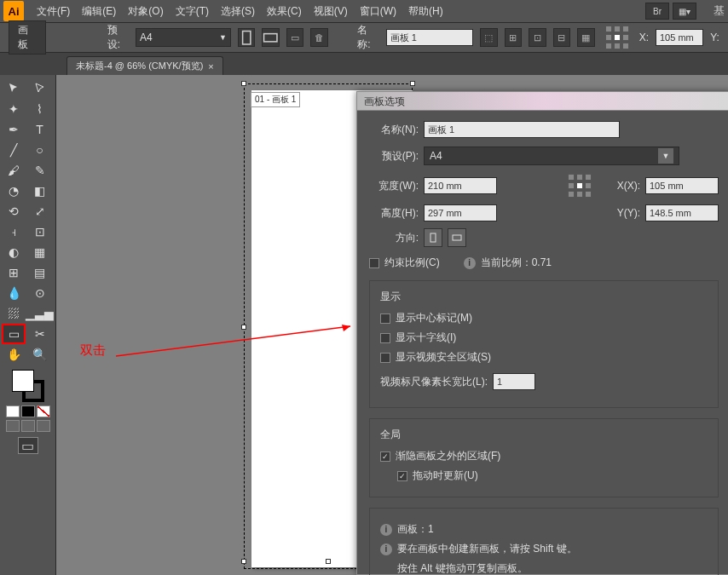 The height and width of the screenshot is (575, 728). What do you see at coordinates (40, 211) in the screenshot?
I see `scale-tool: ⤢` at bounding box center [40, 211].